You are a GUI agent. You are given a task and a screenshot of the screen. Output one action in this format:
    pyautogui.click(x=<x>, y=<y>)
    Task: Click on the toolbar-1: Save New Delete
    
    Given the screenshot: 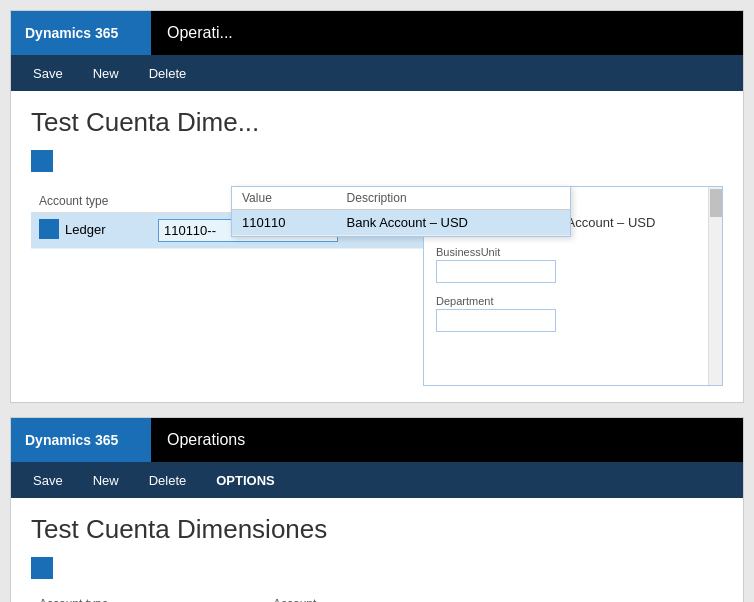 What is the action you would take?
    pyautogui.click(x=377, y=73)
    